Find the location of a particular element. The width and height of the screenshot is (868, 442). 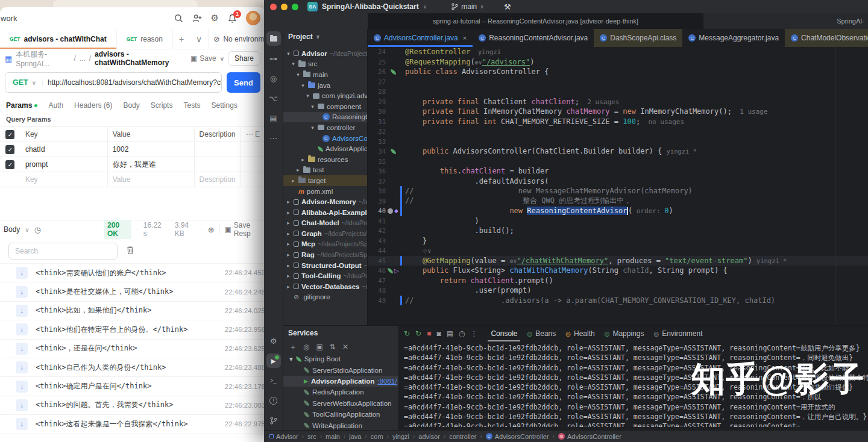

project-panel-header: Project∨ is located at coordinates (326, 37).